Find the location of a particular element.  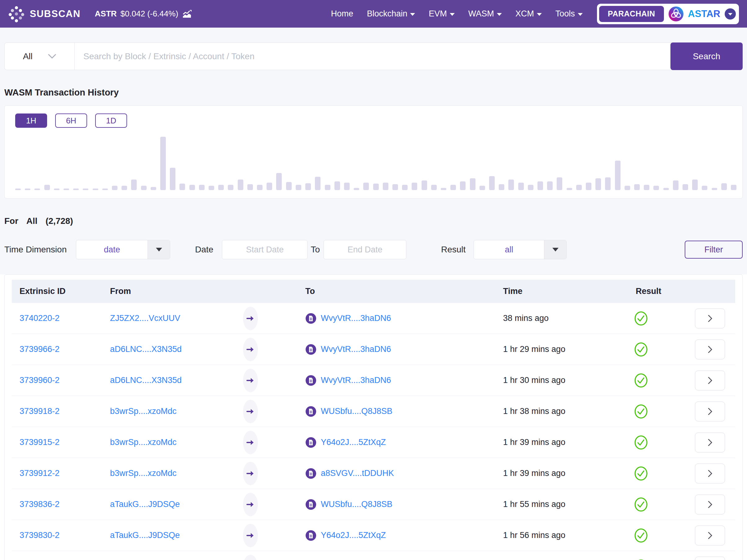

token-symbol: ASTR is located at coordinates (106, 14).